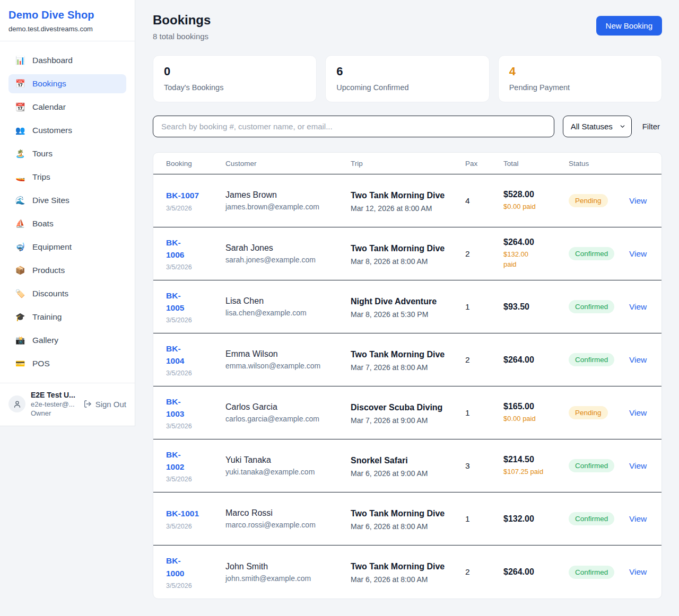 The image size is (679, 616). Describe the element at coordinates (17, 404) in the screenshot. I see `person-icon` at that location.